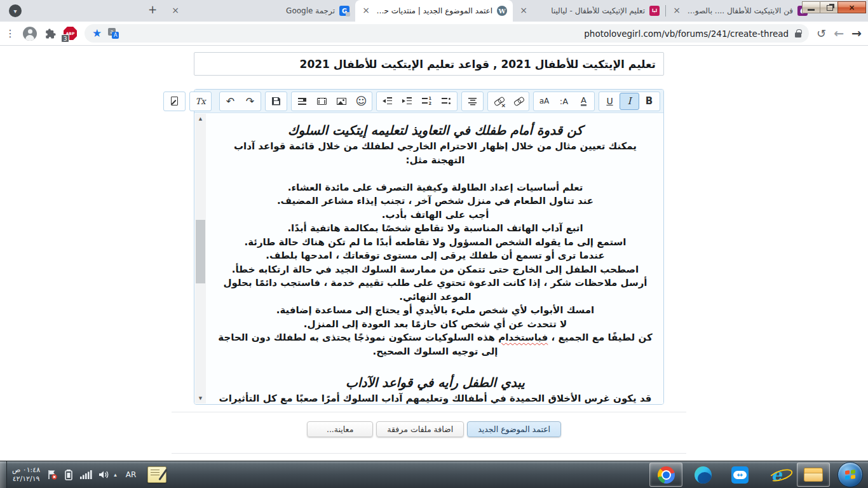 This screenshot has height=488, width=868. What do you see at coordinates (260, 11) in the screenshot?
I see `tab-google-translate: G ترجمة Google ×` at bounding box center [260, 11].